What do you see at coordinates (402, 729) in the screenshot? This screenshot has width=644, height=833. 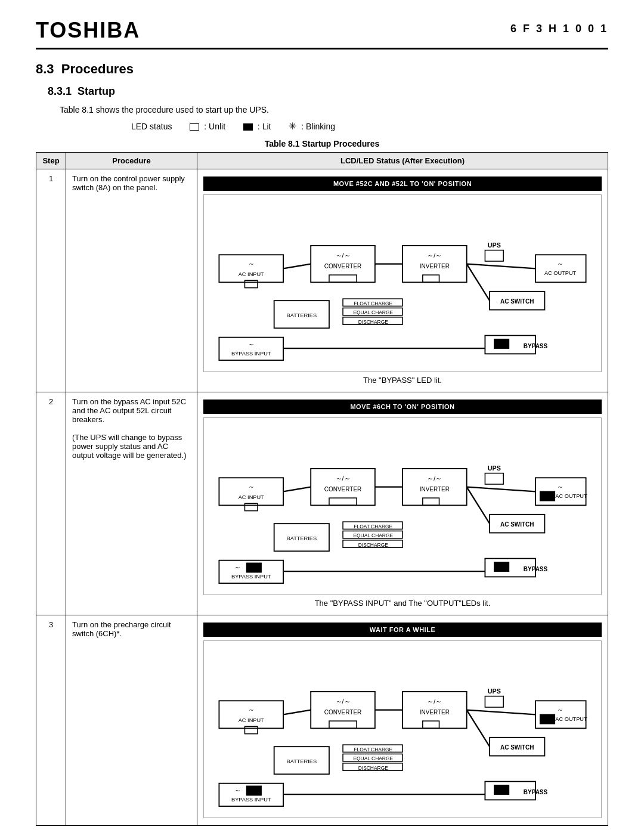 I see `step3-svg: ～ AC INPUT ～/～ CONVERTER ～/～` at bounding box center [402, 729].